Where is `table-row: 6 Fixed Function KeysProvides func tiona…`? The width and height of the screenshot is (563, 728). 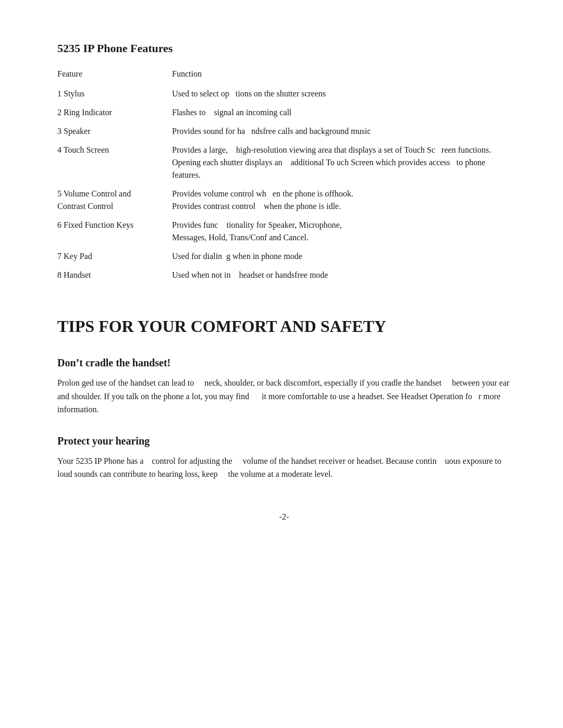
table-row: 6 Fixed Function KeysProvides func tiona… is located at coordinates (284, 232).